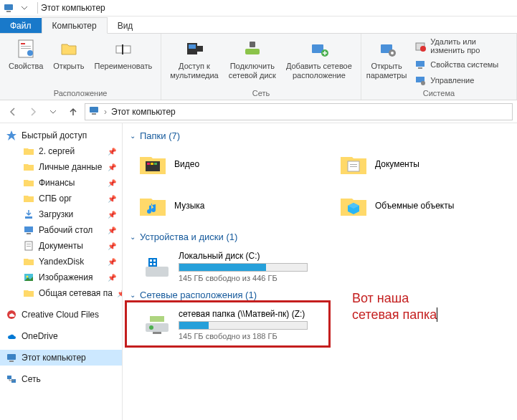 This screenshot has width=517, height=420. Describe the element at coordinates (228, 164) in the screenshot. I see `folder-videos: Видео` at that location.